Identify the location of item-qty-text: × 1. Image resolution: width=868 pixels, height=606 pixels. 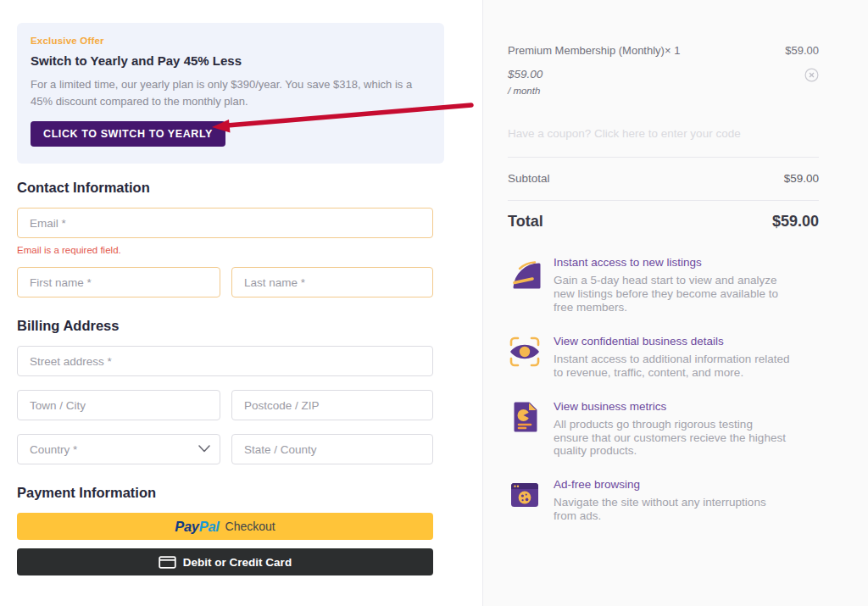
(672, 51).